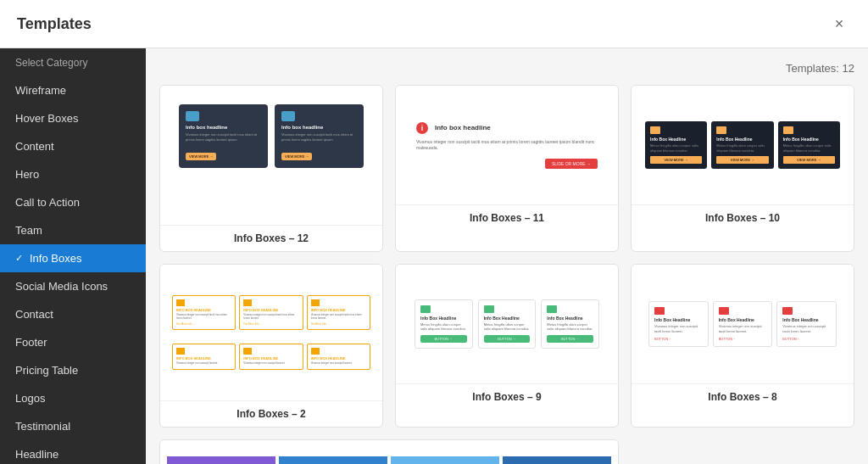  I want to click on ib-left-card-5: INFO BOX HEADLINE Vivamus integer non su…, so click(271, 356).